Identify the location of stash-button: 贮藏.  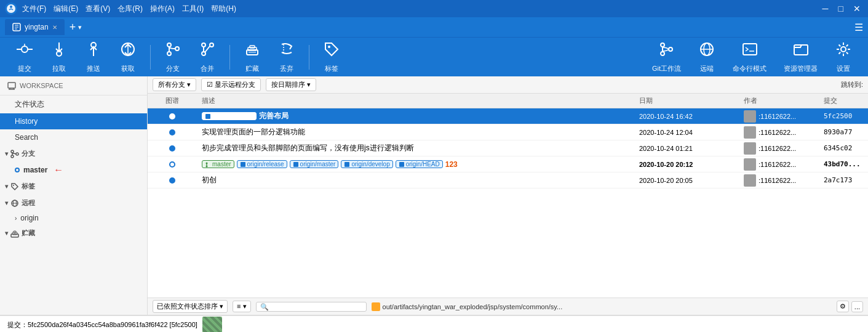
(252, 57).